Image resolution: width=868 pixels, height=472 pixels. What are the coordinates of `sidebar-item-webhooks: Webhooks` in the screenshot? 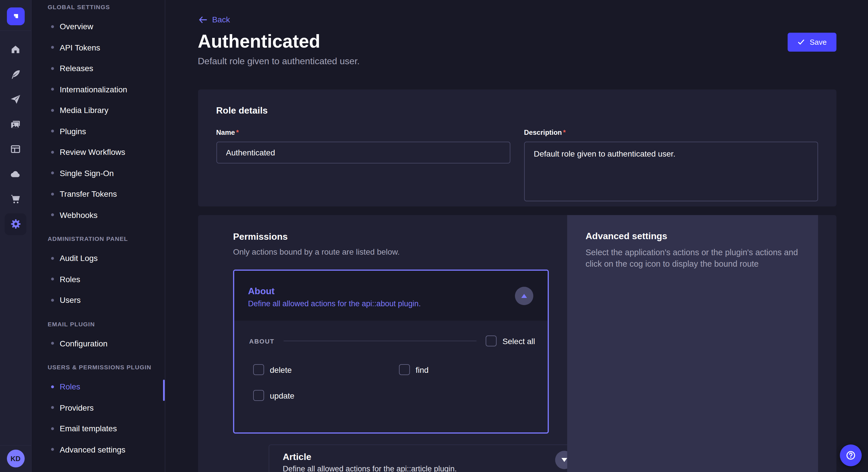 It's located at (98, 215).